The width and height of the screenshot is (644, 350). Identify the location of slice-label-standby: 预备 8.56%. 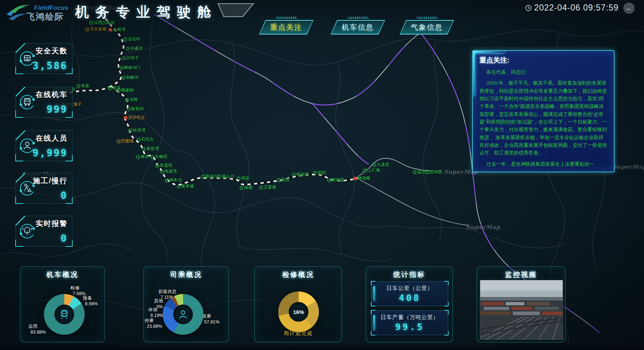
(90, 301).